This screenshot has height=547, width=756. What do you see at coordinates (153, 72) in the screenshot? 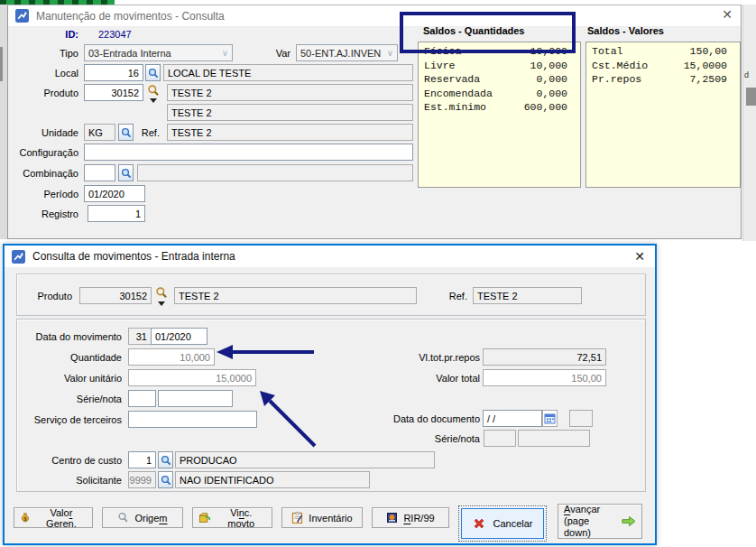
I see `local-search-button` at bounding box center [153, 72].